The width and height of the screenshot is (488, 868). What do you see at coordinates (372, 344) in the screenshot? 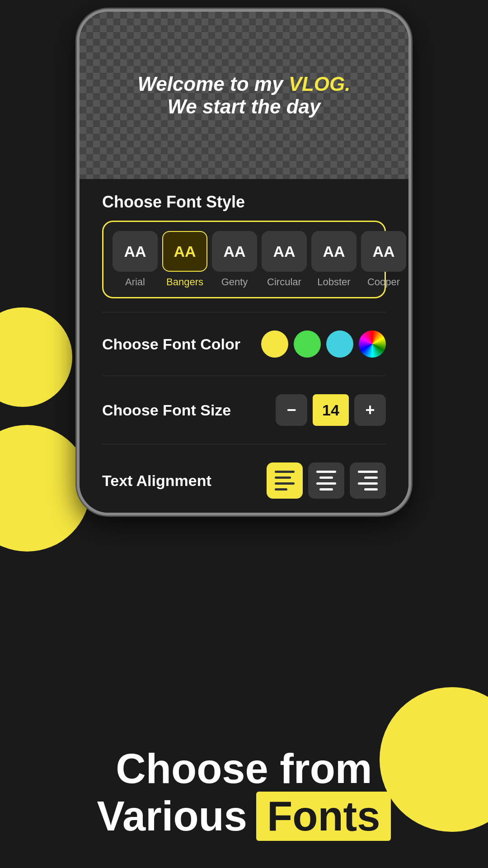
I see `color-rainbow` at bounding box center [372, 344].